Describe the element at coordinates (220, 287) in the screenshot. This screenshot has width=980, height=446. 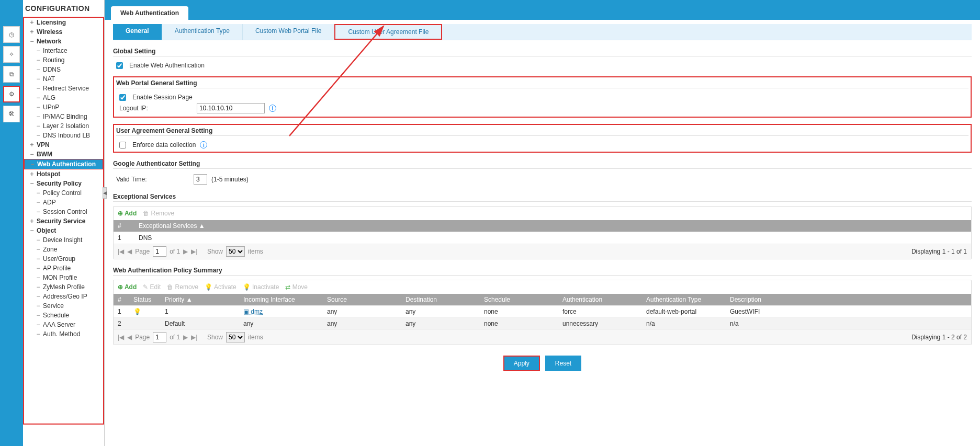
I see `activate-button: 💡 Activate` at that location.